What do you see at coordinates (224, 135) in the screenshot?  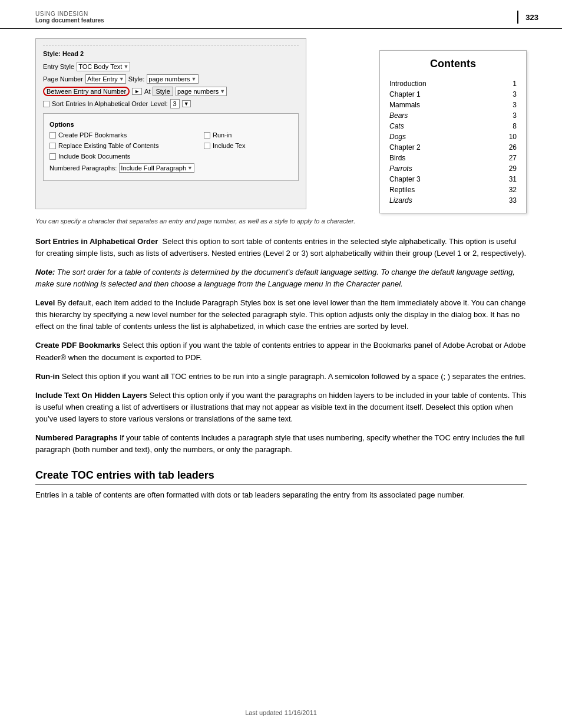 I see `run-in-row: Run-in` at bounding box center [224, 135].